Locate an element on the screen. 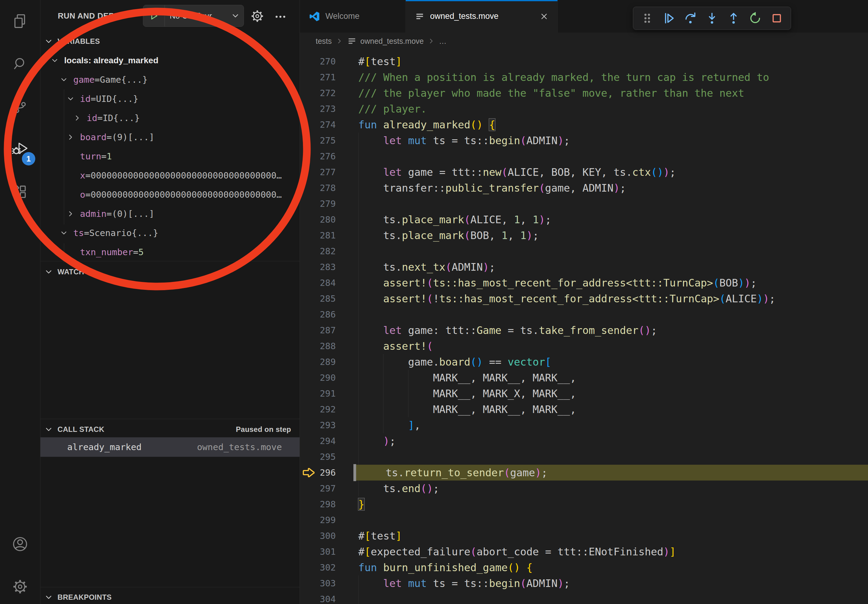 The image size is (868, 604). code-line-270: 270#[test] is located at coordinates (584, 61).